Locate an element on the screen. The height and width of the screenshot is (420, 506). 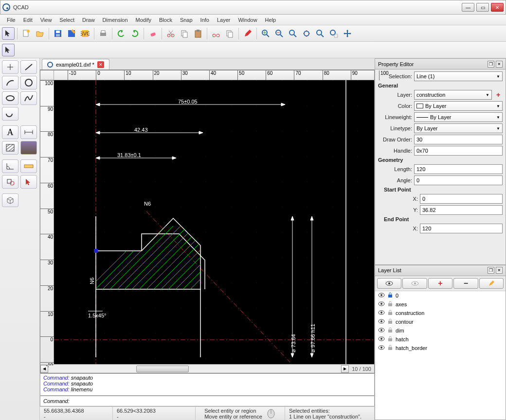
zoom-selection-button is located at coordinates (334, 34).